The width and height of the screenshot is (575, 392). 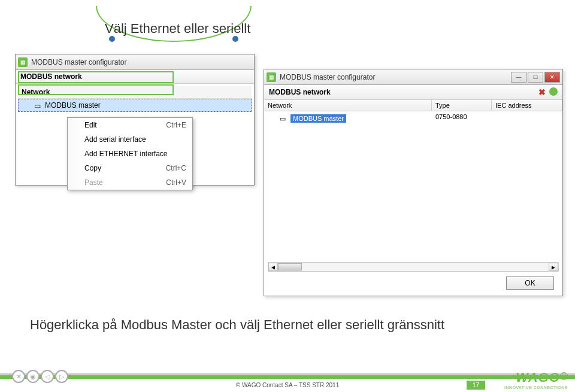 I want to click on wago-logo: WAGOR INNOVATIVE CONNECTIONS, so click(x=536, y=379).